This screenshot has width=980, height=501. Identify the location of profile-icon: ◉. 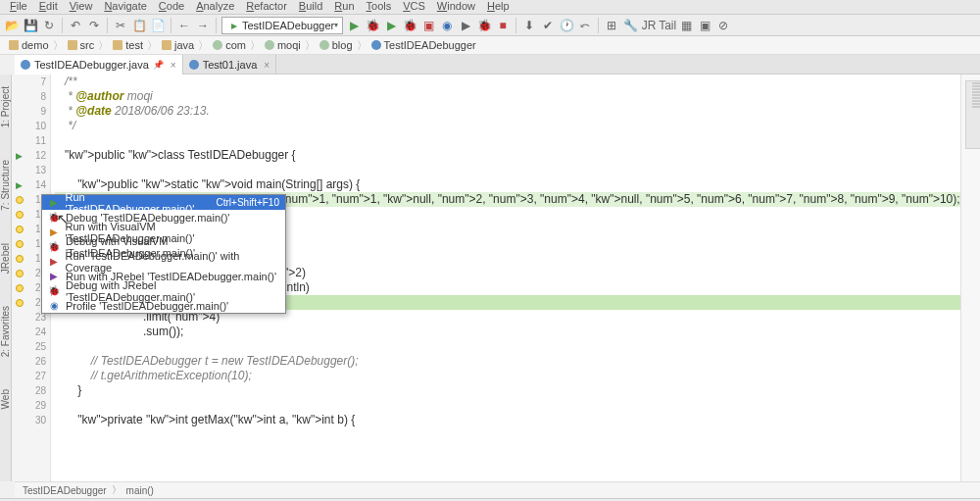
(447, 25).